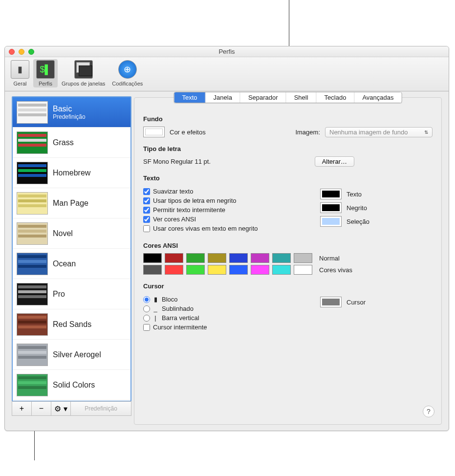 The image size is (455, 476). What do you see at coordinates (71, 325) in the screenshot?
I see `profile-item-red-sands: Red Sands` at bounding box center [71, 325].